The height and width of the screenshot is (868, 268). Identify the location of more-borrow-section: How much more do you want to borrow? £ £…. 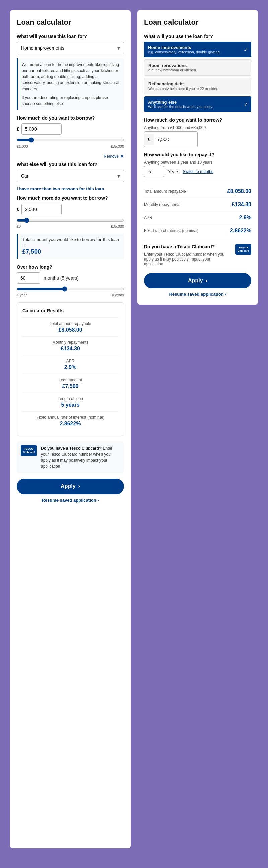
(70, 212).